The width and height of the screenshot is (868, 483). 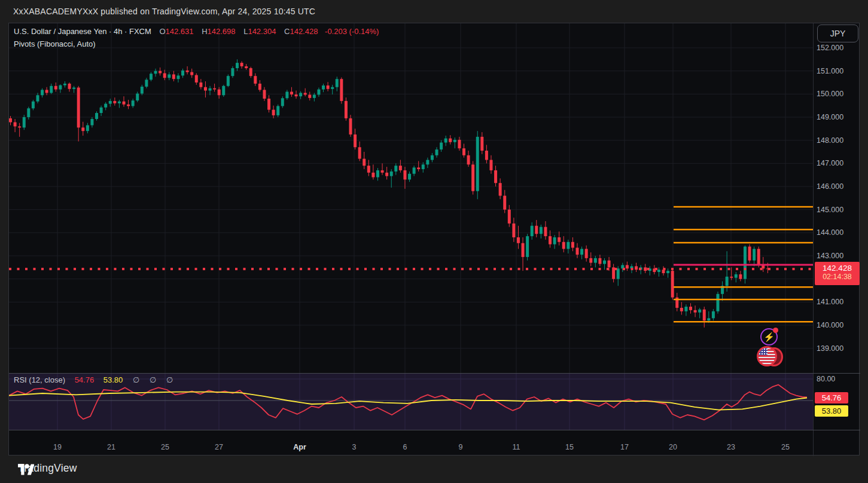 I want to click on flag-canton, so click(x=763, y=351).